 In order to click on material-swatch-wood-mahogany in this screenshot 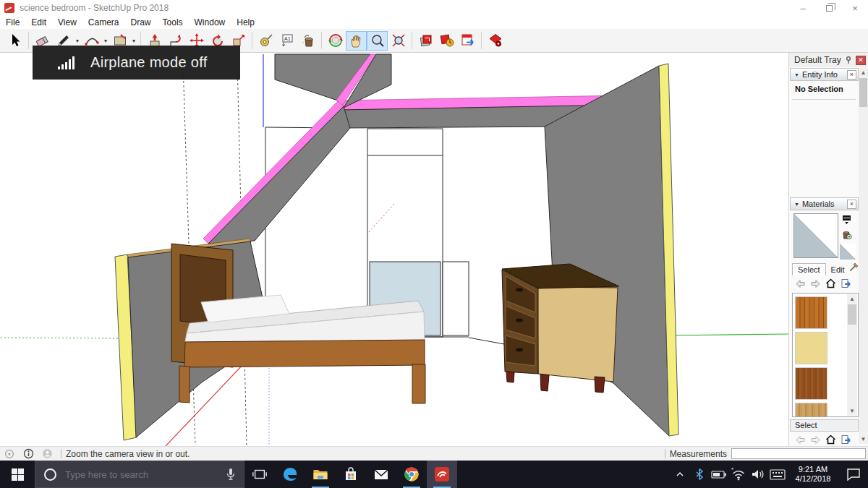, I will do `click(812, 383)`.